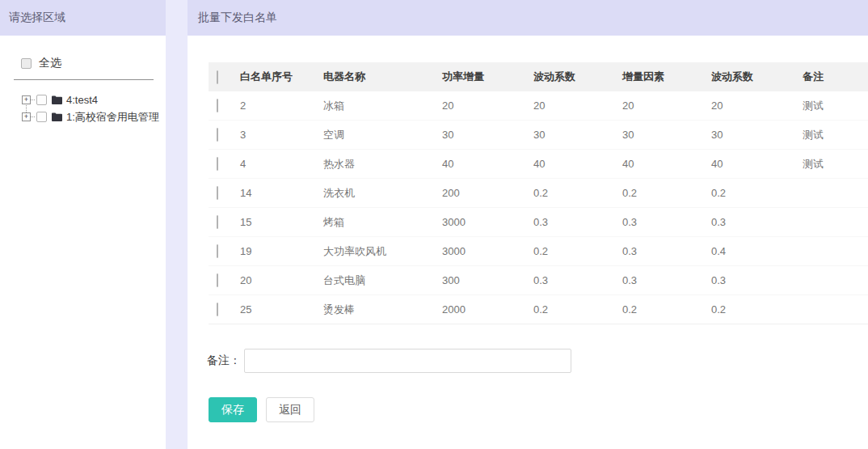 The height and width of the screenshot is (449, 868). What do you see at coordinates (281, 77) in the screenshot?
I see `column-header: 白名单序号` at bounding box center [281, 77].